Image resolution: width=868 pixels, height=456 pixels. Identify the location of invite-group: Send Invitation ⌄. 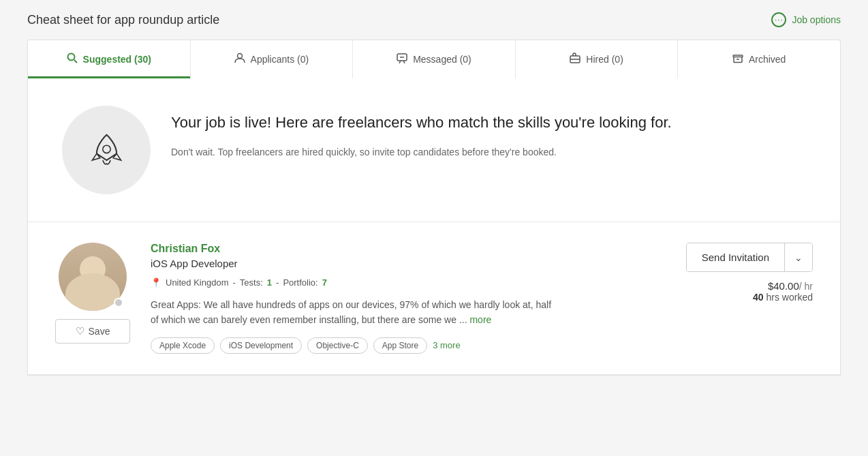
(749, 258).